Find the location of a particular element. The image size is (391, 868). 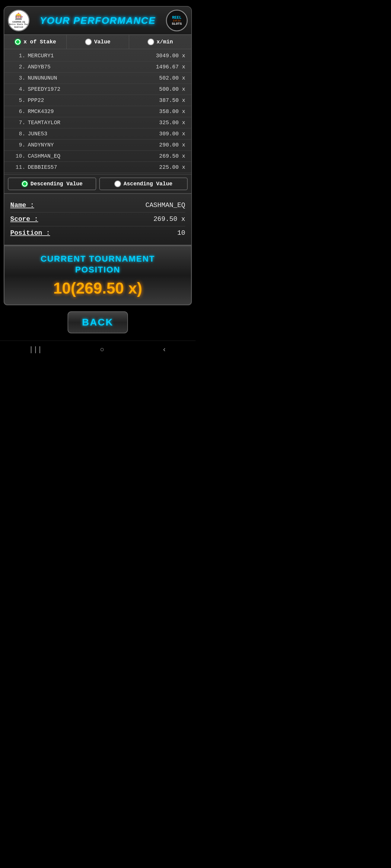

lb-rank: 11. is located at coordinates (18, 167).